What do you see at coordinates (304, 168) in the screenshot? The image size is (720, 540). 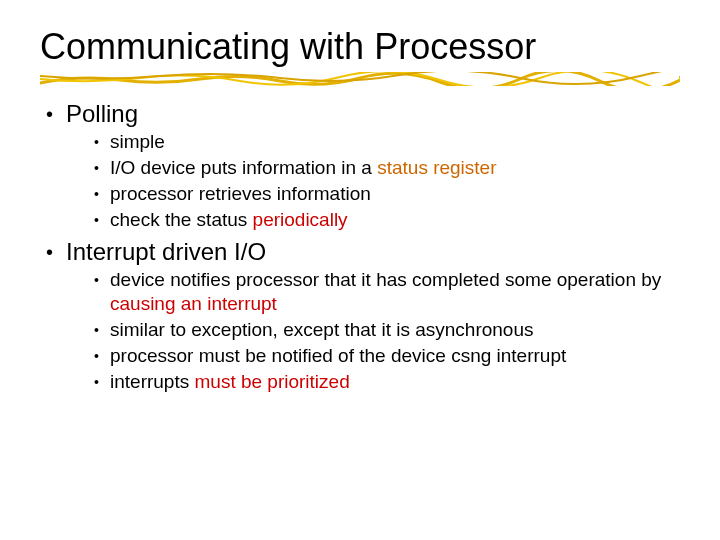 I see `item-text: I/O device puts information in a status …` at bounding box center [304, 168].